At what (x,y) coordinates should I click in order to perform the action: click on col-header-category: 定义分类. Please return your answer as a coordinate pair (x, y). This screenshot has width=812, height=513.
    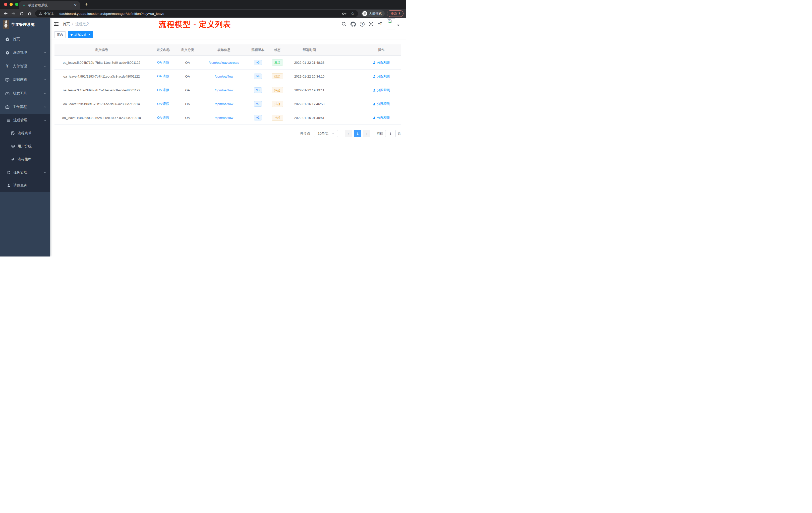
    Looking at the image, I should click on (187, 50).